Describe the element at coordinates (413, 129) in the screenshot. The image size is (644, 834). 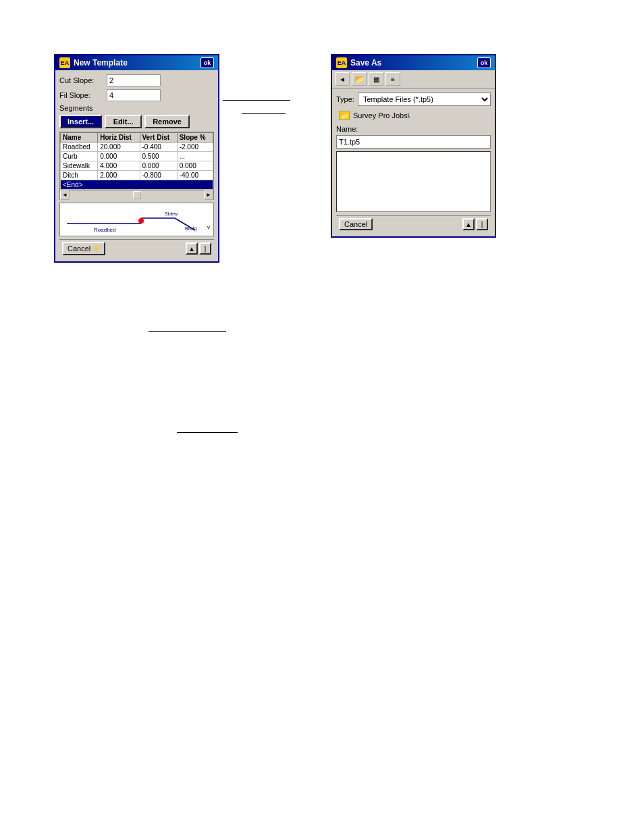
I see `name-label-row: Name:` at that location.